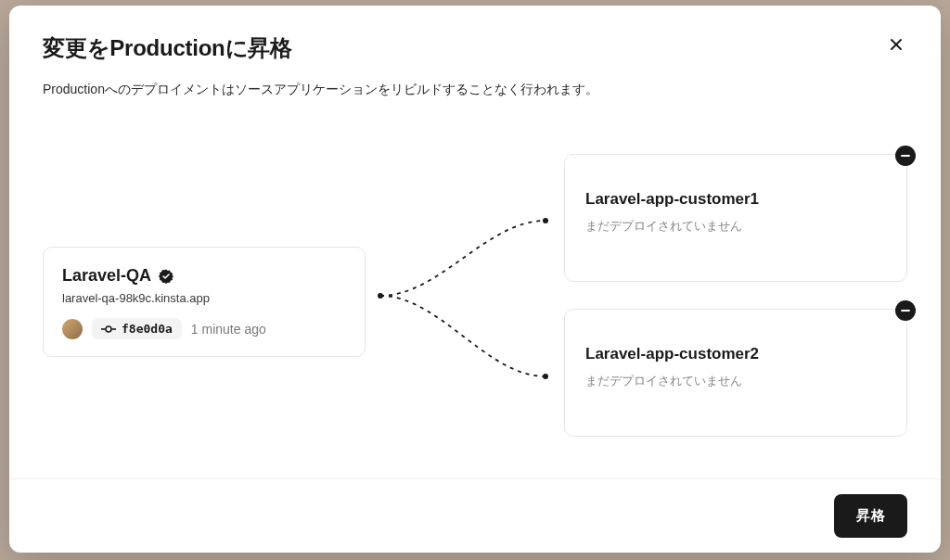  What do you see at coordinates (147, 328) in the screenshot?
I see `commit-hash: f8e0d0a` at bounding box center [147, 328].